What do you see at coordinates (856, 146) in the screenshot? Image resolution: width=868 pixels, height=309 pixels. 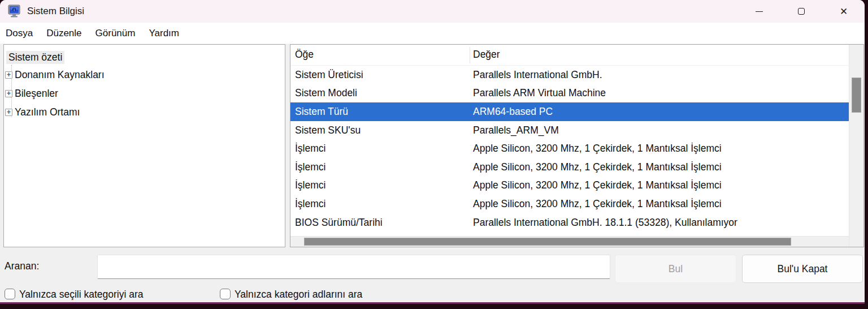 I see `vertical-scrollbar` at bounding box center [856, 146].